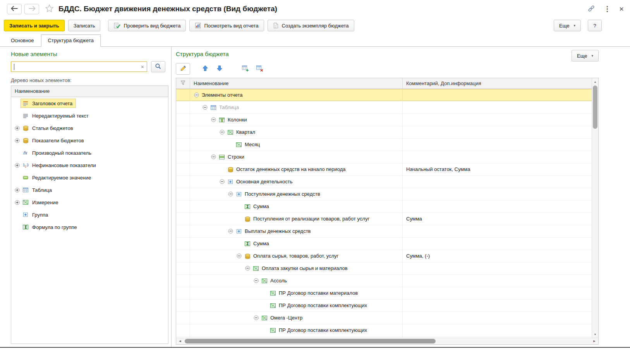  Describe the element at coordinates (180, 341) in the screenshot. I see `scroll-left-icon: ◀` at that location.